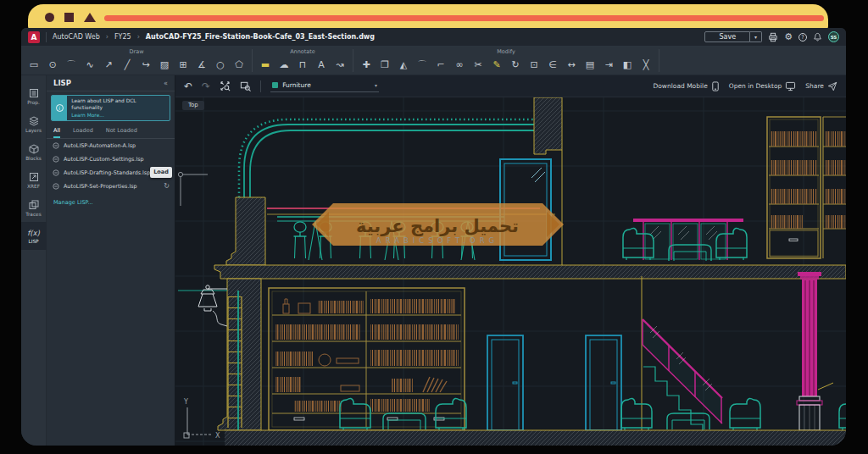  Describe the element at coordinates (534, 64) in the screenshot. I see `scale-icon: ⊡` at that location.